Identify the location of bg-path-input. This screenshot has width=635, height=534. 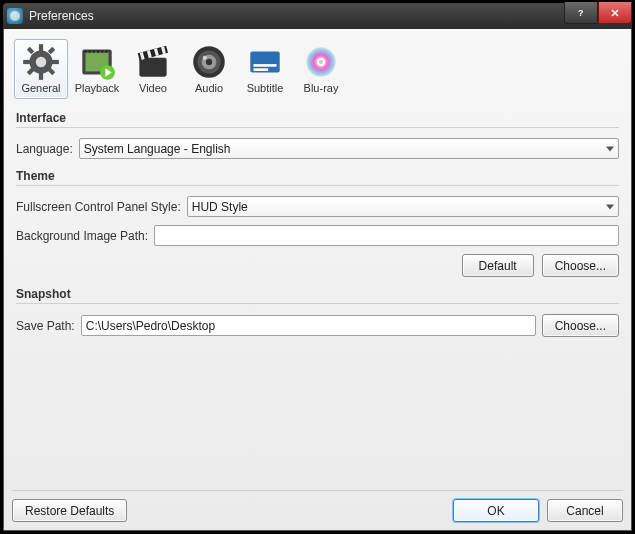
(386, 236).